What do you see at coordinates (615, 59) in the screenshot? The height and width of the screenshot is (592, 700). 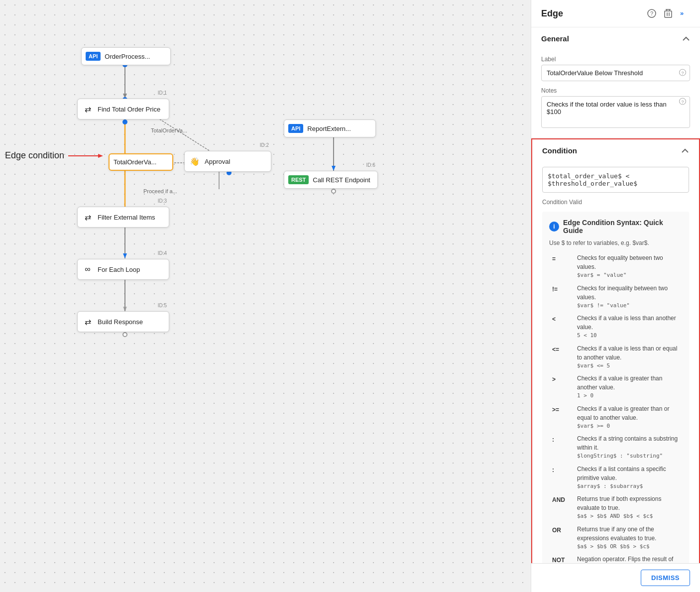 I see `label-field-label: Label` at bounding box center [615, 59].